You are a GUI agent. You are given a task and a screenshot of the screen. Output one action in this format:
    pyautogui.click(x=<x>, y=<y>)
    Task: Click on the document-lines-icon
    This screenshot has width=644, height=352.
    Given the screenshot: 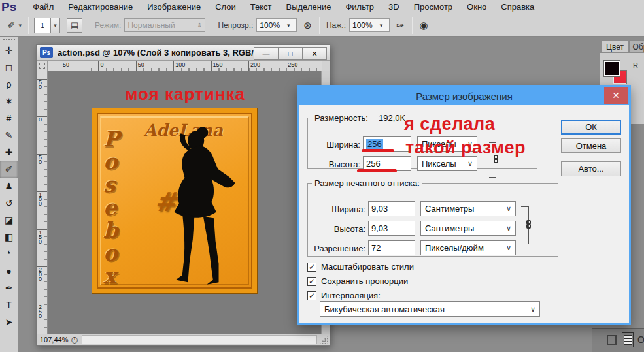 What is the action you would take?
    pyautogui.click(x=628, y=340)
    